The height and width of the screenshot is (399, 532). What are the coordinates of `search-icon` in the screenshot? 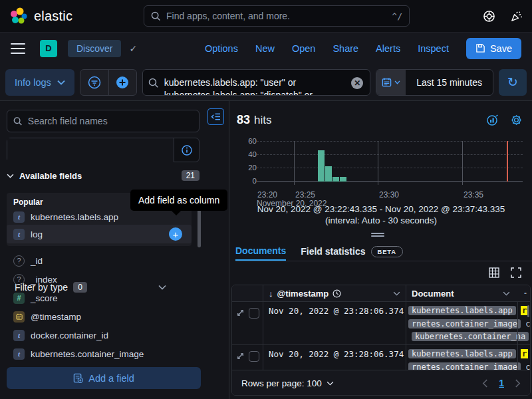 It's located at (156, 16).